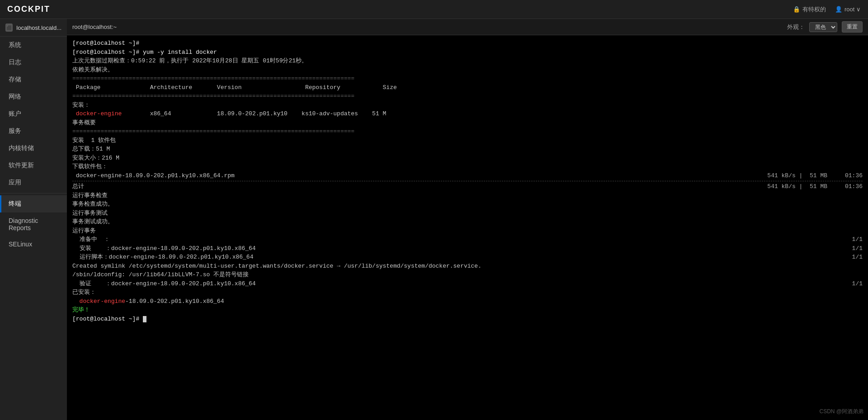 The height and width of the screenshot is (420, 868). I want to click on terminal-line: 已安装：, so click(467, 293).